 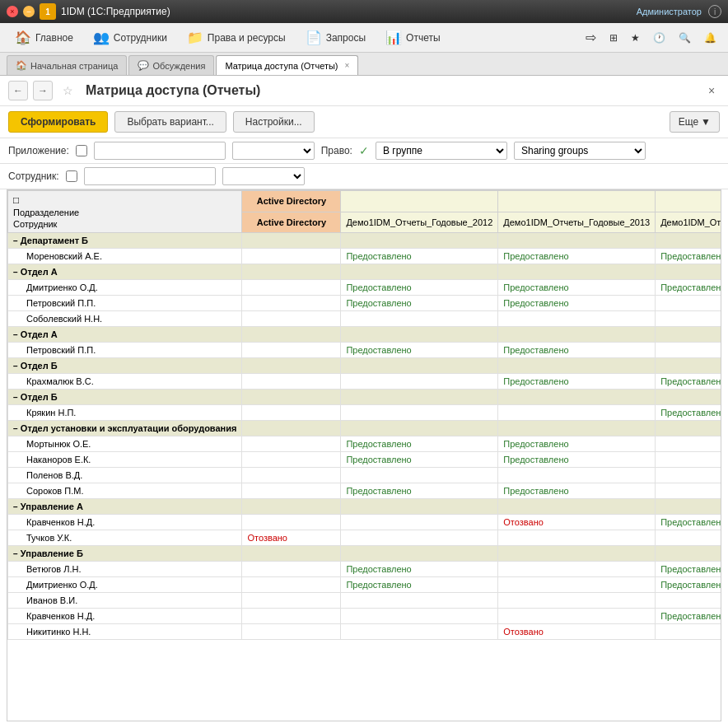 What do you see at coordinates (125, 413) in the screenshot?
I see `cell-name: Крякин Н.П.` at bounding box center [125, 413].